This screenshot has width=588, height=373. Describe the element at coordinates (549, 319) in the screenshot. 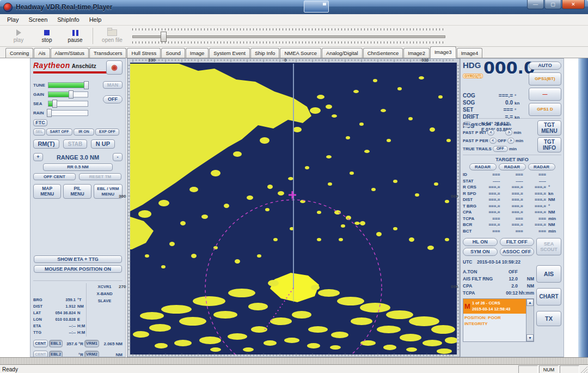

I see `tx-button: TX` at that location.